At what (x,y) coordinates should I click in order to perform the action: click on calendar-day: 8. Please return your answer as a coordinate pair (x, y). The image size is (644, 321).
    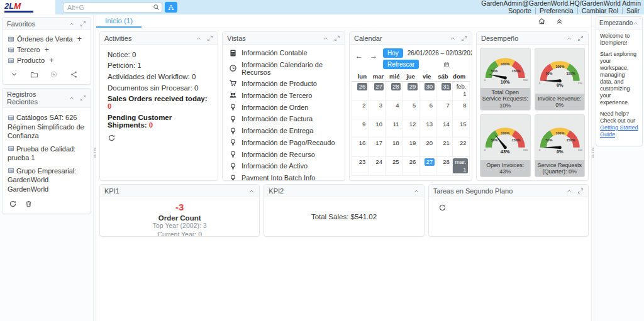
    Looking at the image, I should click on (462, 110).